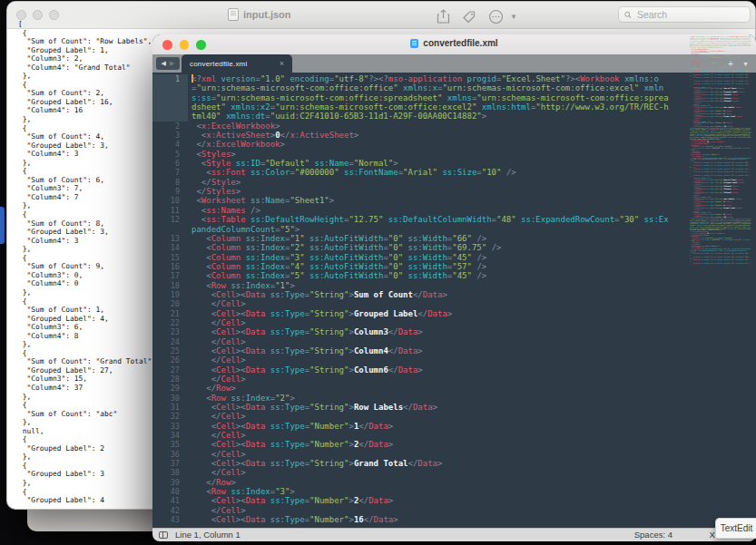 This screenshot has width=756, height=545. Describe the element at coordinates (171, 172) in the screenshot. I see `line-number: 7` at that location.